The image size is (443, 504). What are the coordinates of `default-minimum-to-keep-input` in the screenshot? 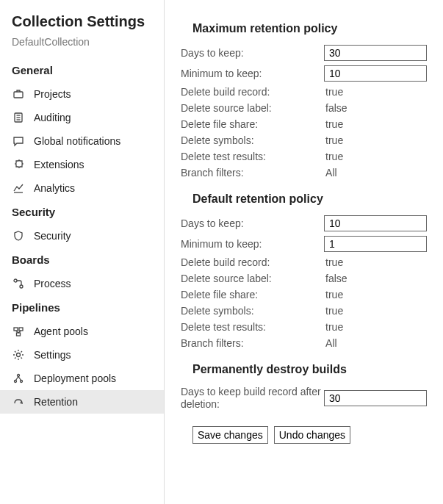 It's located at (375, 244).